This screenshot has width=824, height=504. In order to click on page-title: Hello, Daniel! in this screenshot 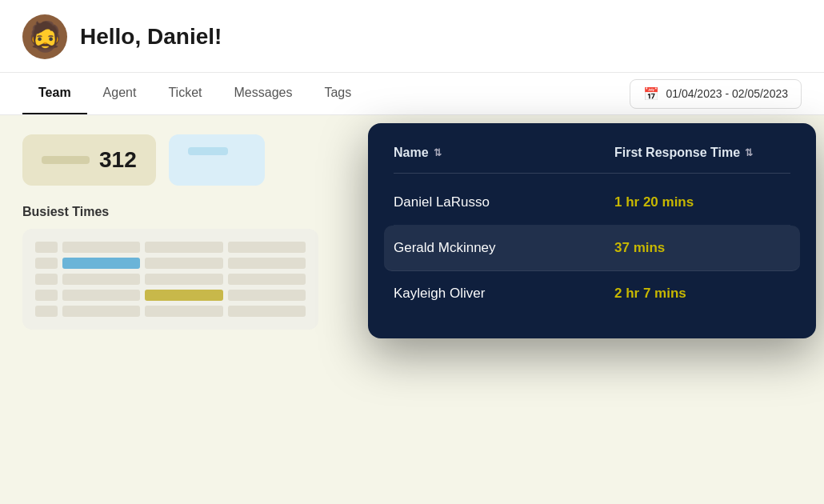, I will do `click(150, 37)`.